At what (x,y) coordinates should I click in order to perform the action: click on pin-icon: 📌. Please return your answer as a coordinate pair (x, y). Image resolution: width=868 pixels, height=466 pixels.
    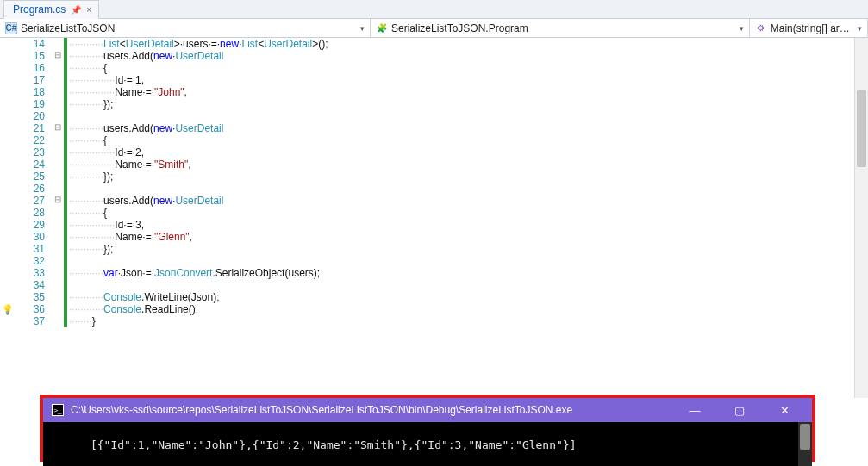
    Looking at the image, I should click on (76, 10).